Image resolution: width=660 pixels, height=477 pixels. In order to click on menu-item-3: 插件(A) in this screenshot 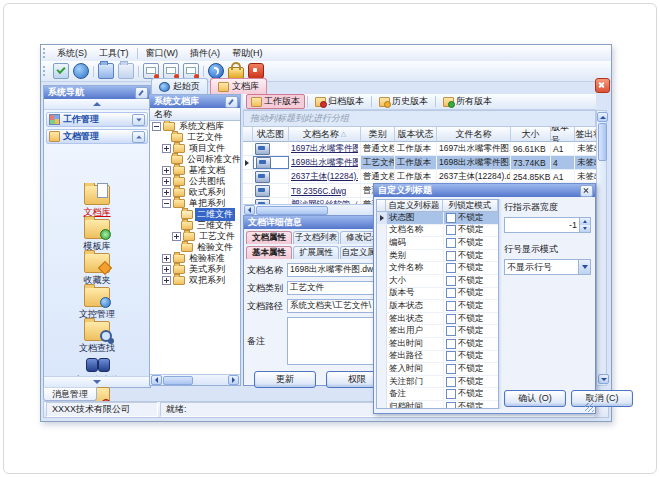, I will do `click(205, 54)`.